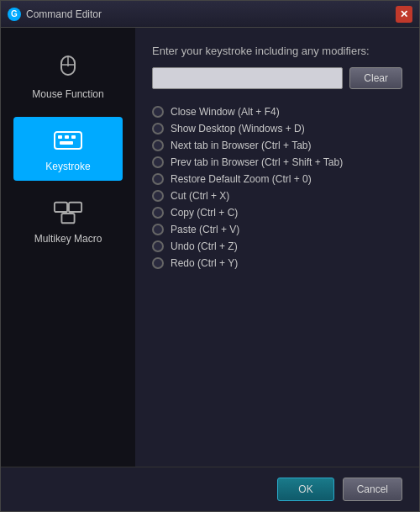  What do you see at coordinates (68, 213) in the screenshot?
I see `multikey-macro-icon` at bounding box center [68, 213].